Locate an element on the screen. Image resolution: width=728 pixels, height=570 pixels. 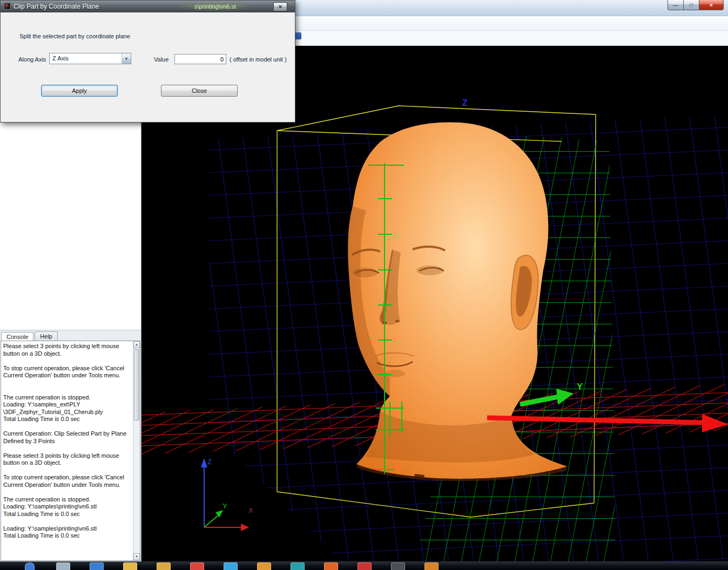
tab-help: Help is located at coordinates (46, 336).